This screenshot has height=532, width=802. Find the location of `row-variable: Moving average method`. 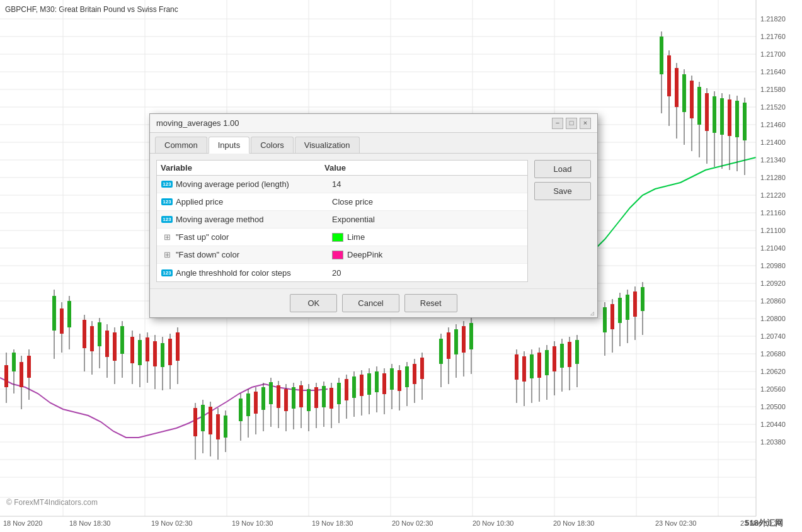

row-variable: Moving average method is located at coordinates (254, 219).